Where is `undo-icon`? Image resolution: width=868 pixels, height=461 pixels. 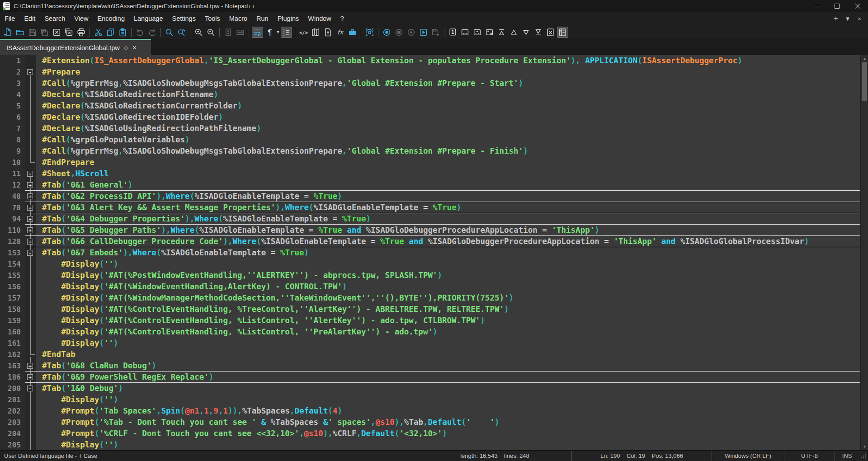
undo-icon is located at coordinates (140, 33).